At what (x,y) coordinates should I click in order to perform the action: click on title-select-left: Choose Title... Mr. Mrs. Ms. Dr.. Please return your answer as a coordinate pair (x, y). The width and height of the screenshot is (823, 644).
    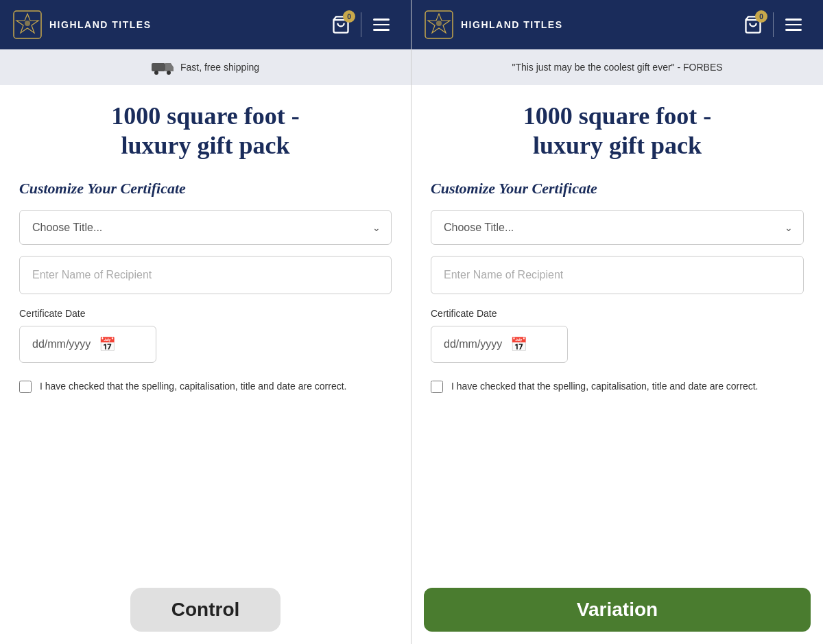
    Looking at the image, I should click on (206, 228).